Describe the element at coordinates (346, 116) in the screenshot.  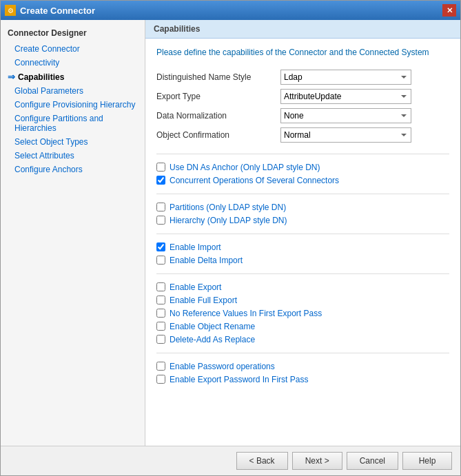
I see `data-normalization-select: None DeleteAddAsReplace MustBeLastOperat…` at that location.